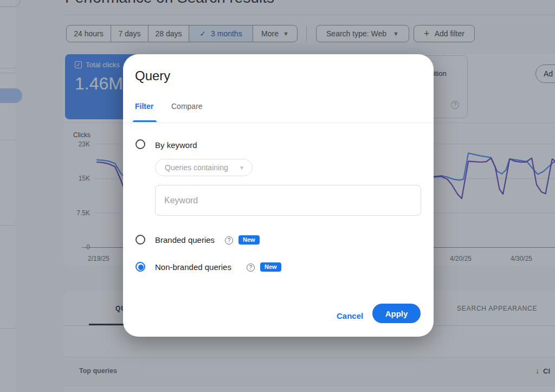 This screenshot has height=392, width=555. Describe the element at coordinates (193, 267) in the screenshot. I see `radio-non-branded-queries-label: Non-branded queries` at that location.